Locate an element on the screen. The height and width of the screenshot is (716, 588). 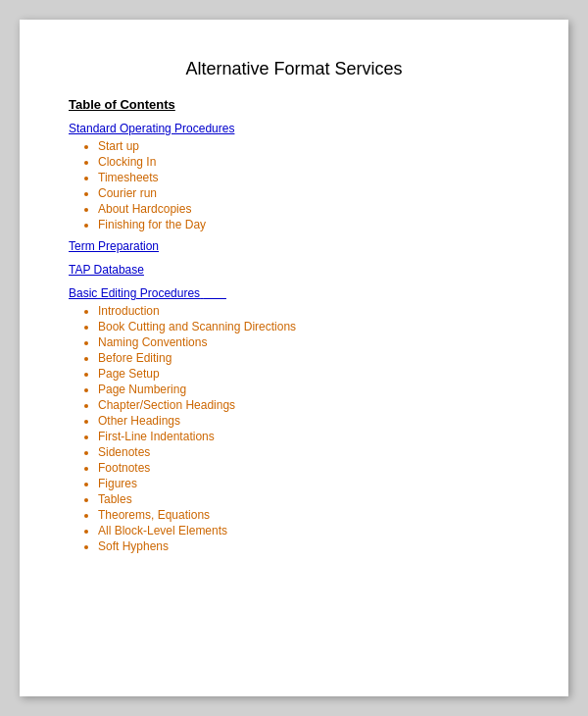
list-item: Tables is located at coordinates (309, 499).